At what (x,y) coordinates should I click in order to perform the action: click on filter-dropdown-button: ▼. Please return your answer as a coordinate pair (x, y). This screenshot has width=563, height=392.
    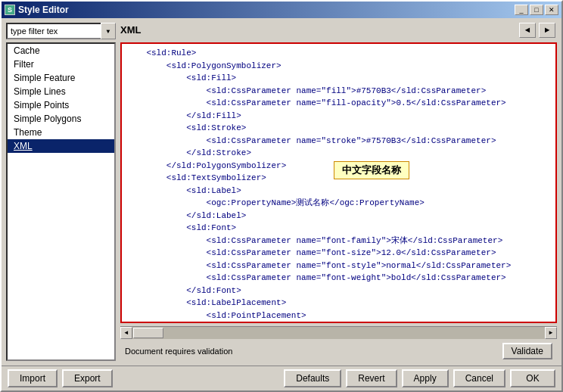
    Looking at the image, I should click on (108, 31).